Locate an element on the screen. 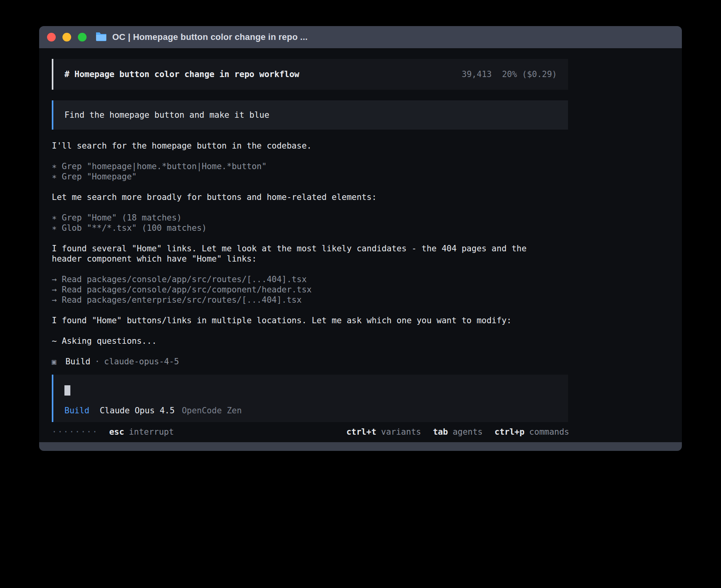  session-title: # Homepage button color change in repo w… is located at coordinates (182, 74).